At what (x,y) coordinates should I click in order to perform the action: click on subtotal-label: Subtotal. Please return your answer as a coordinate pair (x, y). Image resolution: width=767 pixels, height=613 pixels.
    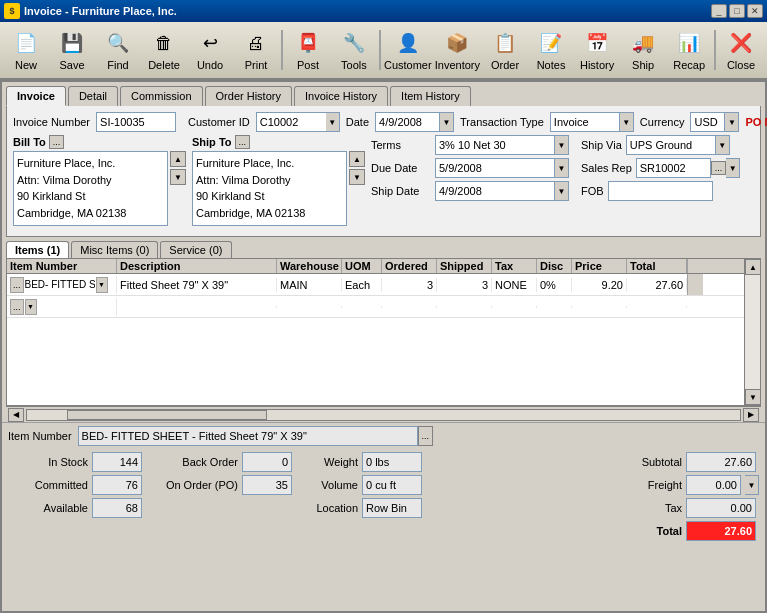
    Looking at the image, I should click on (650, 462).